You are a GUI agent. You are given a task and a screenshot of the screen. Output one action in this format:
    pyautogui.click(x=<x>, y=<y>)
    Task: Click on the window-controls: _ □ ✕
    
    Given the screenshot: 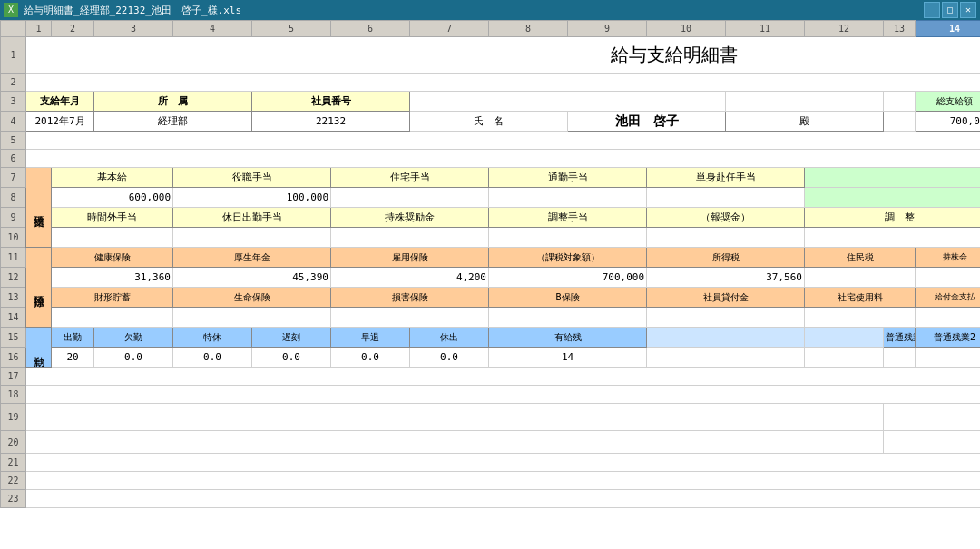 What is the action you would take?
    pyautogui.click(x=950, y=10)
    